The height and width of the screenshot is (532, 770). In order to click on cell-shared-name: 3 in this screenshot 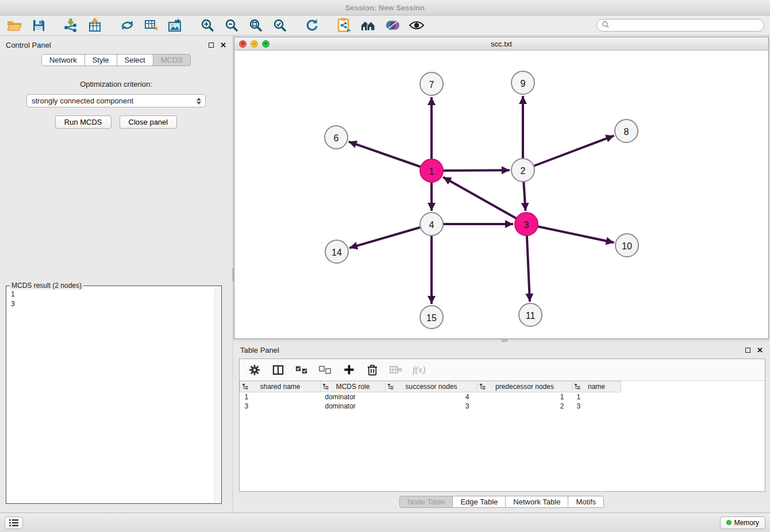, I will do `click(280, 406)`.